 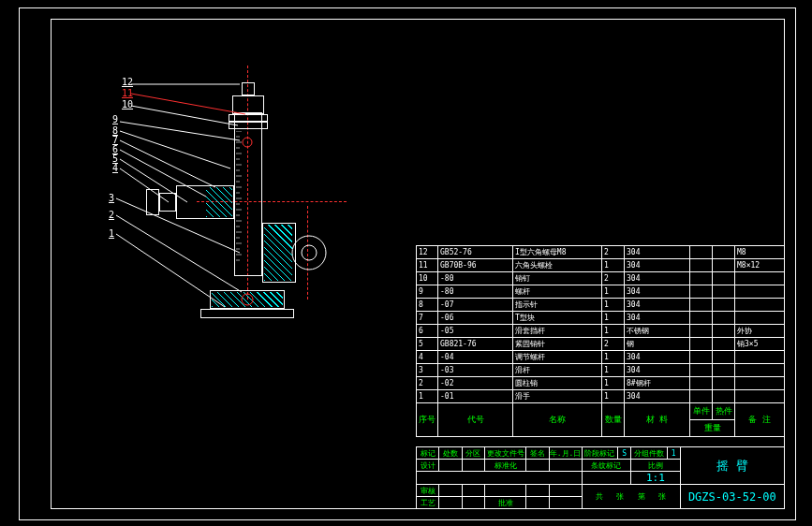 What do you see at coordinates (599, 453) in the screenshot?
I see `tb-stage: 阶段标记` at bounding box center [599, 453].